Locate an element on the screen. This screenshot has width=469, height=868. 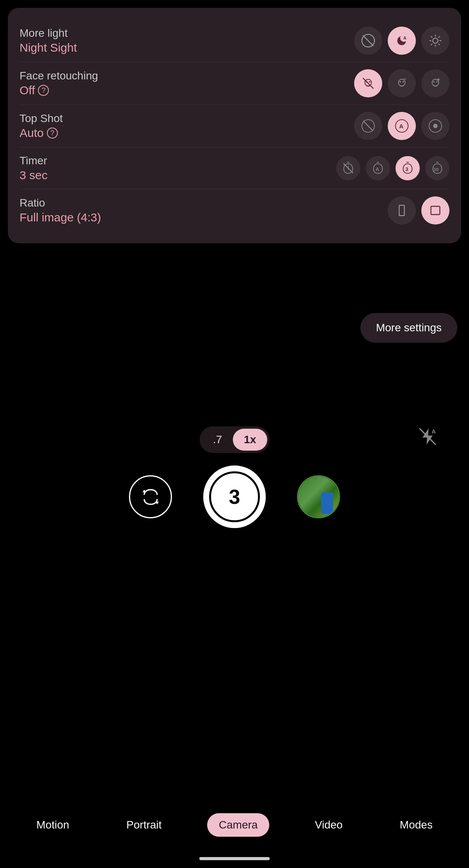
face-retouching-natural-btn is located at coordinates (402, 83).